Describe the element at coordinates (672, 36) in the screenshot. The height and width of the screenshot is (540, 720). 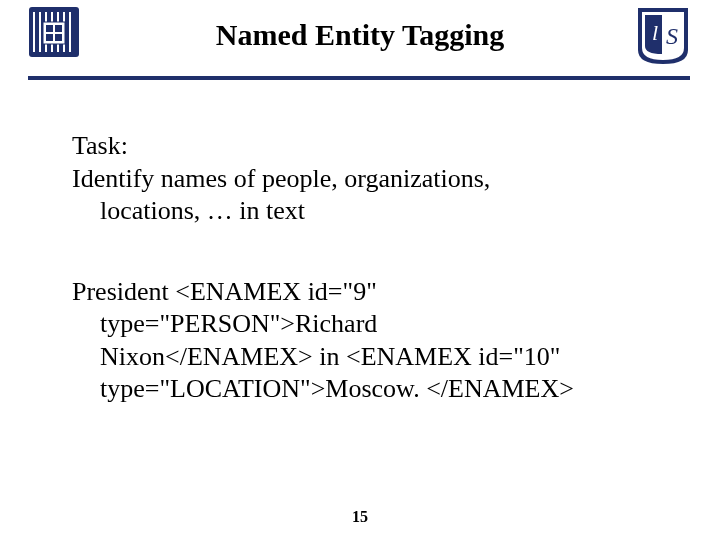
I see `svg-text: S` at that location.